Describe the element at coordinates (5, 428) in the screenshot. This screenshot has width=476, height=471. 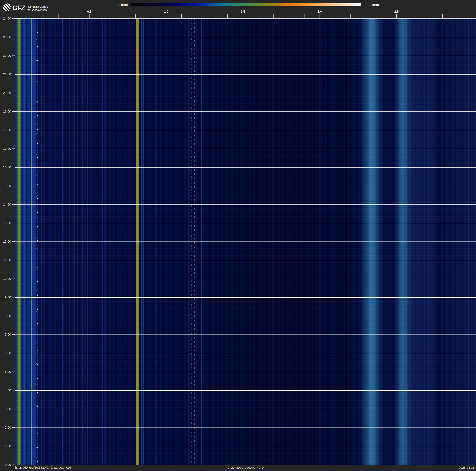
I see `time-label: 2:00` at that location.